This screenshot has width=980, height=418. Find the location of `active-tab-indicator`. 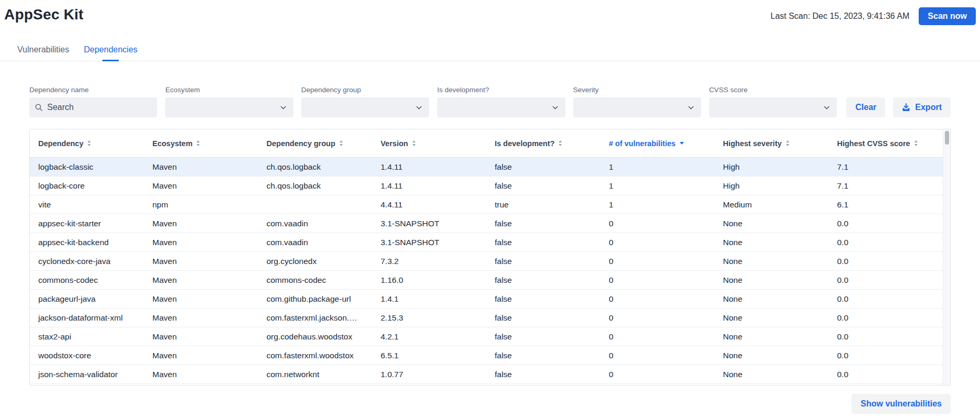

active-tab-indicator is located at coordinates (111, 61).